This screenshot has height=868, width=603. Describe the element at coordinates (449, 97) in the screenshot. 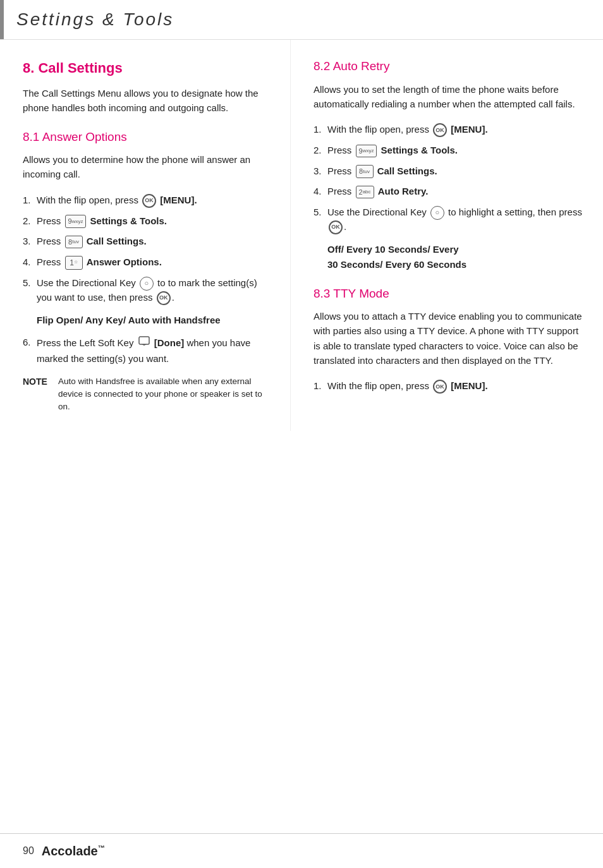

I see `subsection-8-2-intro: Allows you to set the length of time the…` at that location.